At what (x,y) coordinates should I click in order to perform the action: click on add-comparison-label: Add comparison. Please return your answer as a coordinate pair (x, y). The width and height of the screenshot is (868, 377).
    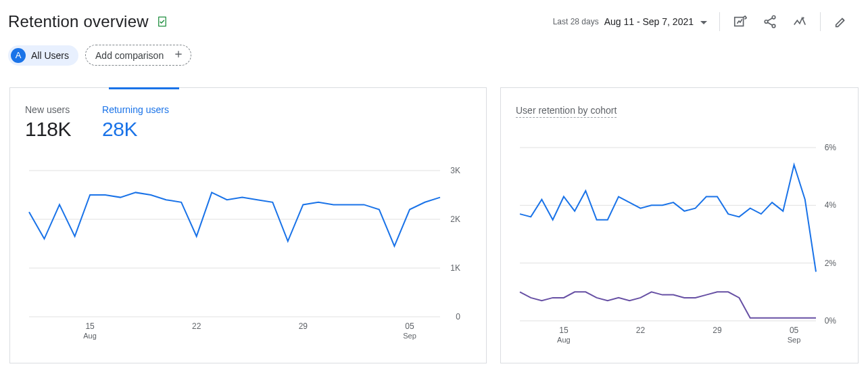
    Looking at the image, I should click on (130, 56).